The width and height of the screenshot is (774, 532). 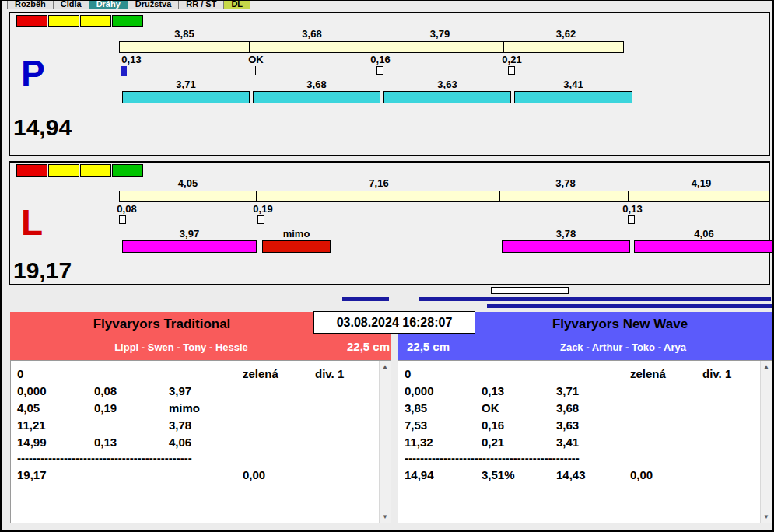 What do you see at coordinates (124, 72) in the screenshot?
I see `checkpoint-marker-filled` at bounding box center [124, 72].